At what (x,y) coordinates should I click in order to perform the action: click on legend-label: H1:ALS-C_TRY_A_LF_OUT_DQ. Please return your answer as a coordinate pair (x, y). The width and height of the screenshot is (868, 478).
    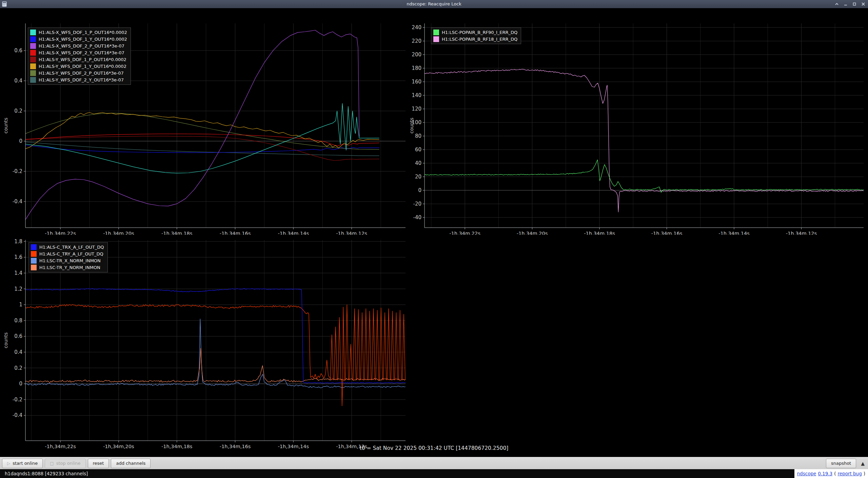
    Looking at the image, I should click on (71, 254).